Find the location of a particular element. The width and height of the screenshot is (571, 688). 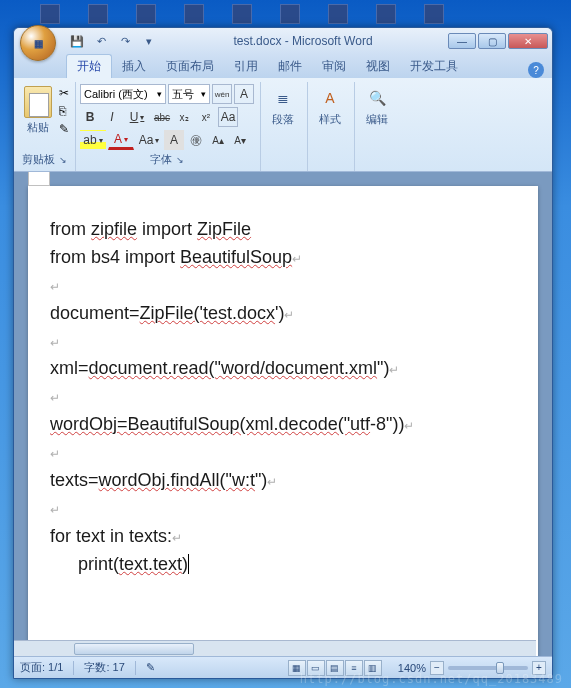

code-line: document=ZipFile('test.docx')↵ is located at coordinates (283, 314).